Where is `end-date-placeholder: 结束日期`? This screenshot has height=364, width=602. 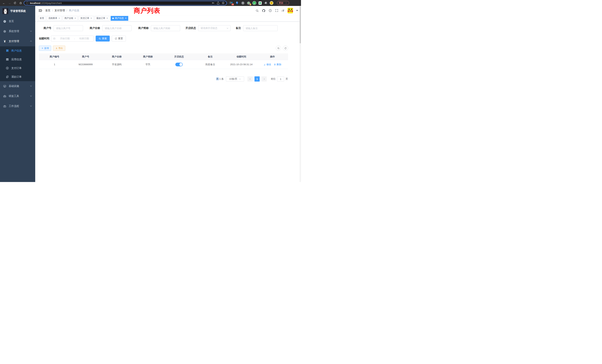 end-date-placeholder: 结束日期 is located at coordinates (84, 39).